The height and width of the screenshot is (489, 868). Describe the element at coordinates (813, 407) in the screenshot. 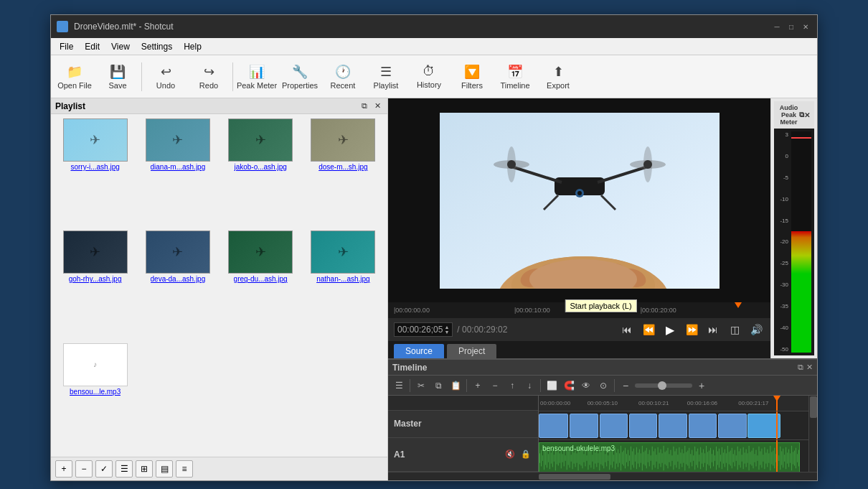

I see `vscroll-thumb` at that location.